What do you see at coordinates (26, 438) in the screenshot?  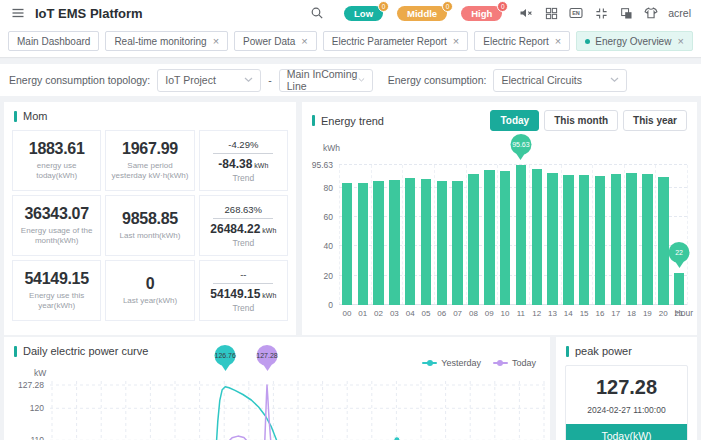 I see `y-tick-label: 110` at bounding box center [26, 438].